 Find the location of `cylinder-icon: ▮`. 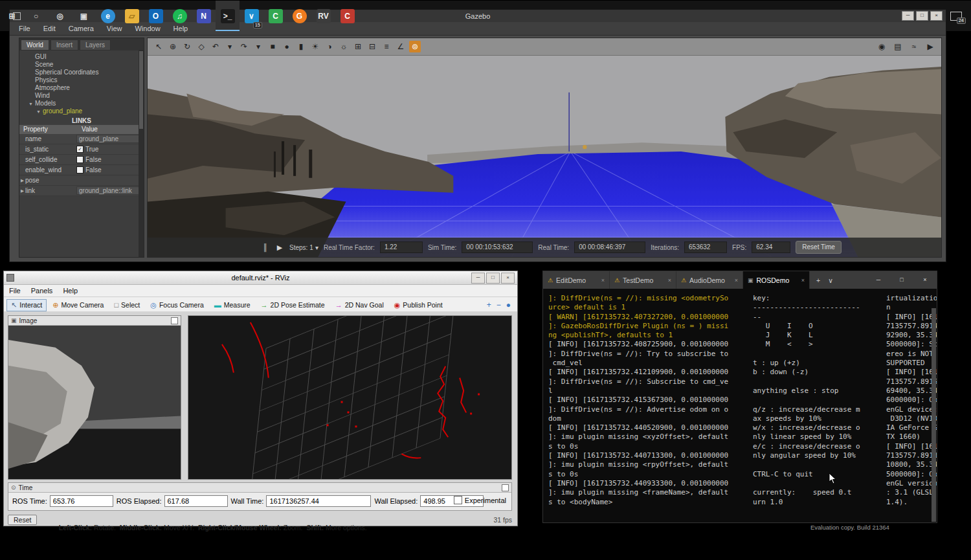

cylinder-icon: ▮ is located at coordinates (301, 47).